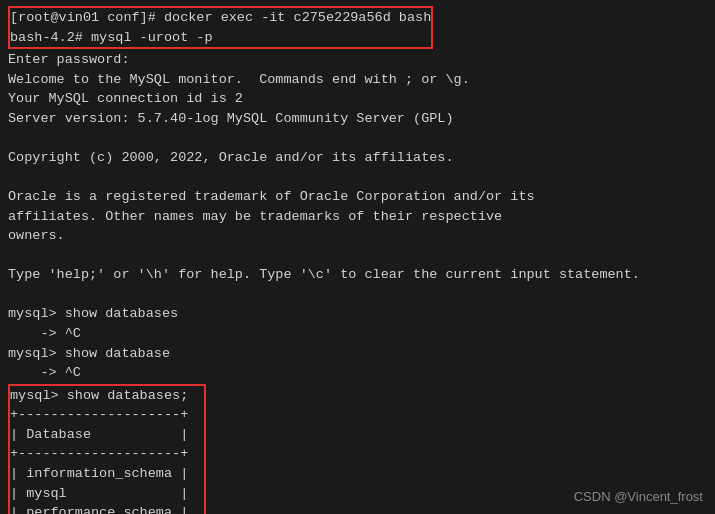  What do you see at coordinates (107, 396) in the screenshot?
I see `show-databases-cmd: mysql> show databases;` at bounding box center [107, 396].